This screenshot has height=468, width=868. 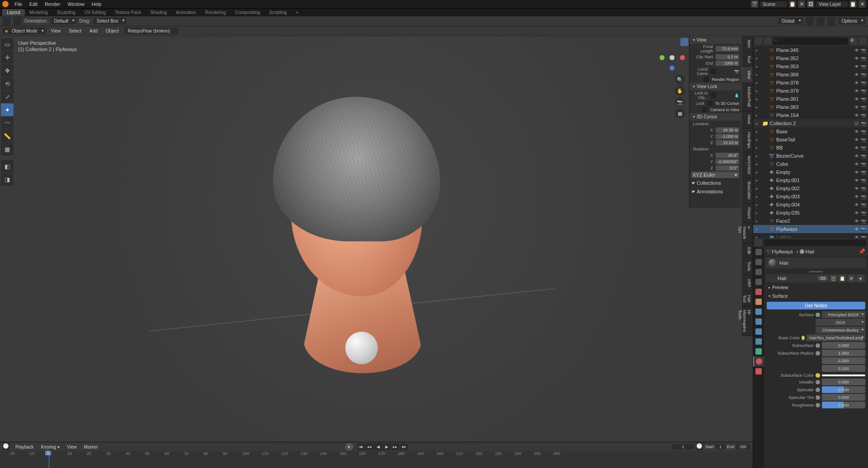 I want to click on ntab-tools: Tools, so click(x=747, y=267).